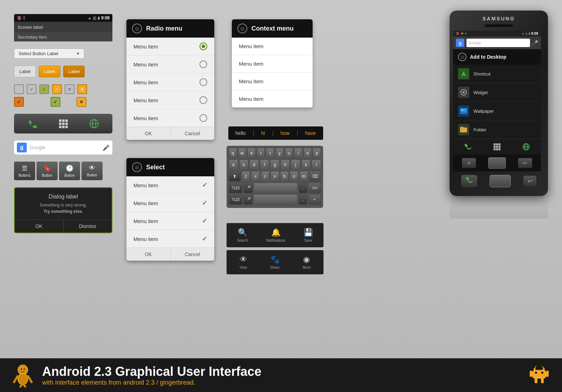 The width and height of the screenshot is (562, 392). Describe the element at coordinates (92, 171) in the screenshot. I see `action-button-4: 👁 Button` at that location.